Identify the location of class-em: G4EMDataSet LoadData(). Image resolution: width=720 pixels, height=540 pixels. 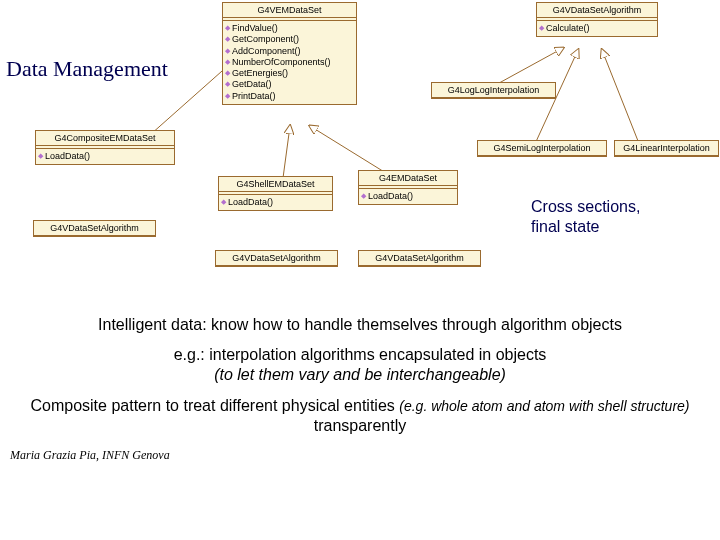
(408, 188).